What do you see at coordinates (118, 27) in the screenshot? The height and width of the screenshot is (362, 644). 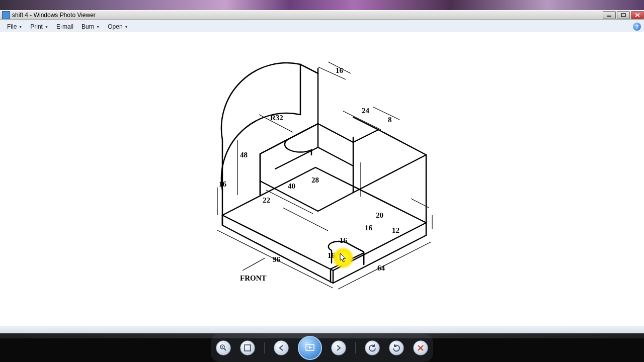 I see `menu-open: Open▼` at bounding box center [118, 27].